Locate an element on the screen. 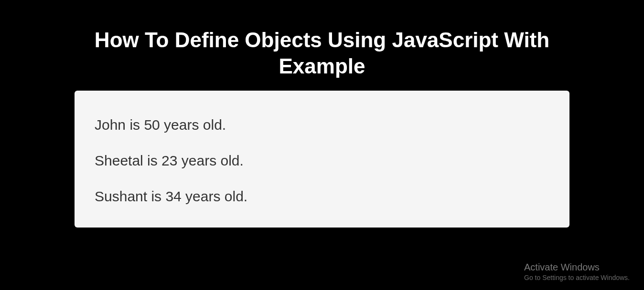 Image resolution: width=644 pixels, height=290 pixels. watermark-subtitle: Go to Settings to activate Windows. is located at coordinates (577, 278).